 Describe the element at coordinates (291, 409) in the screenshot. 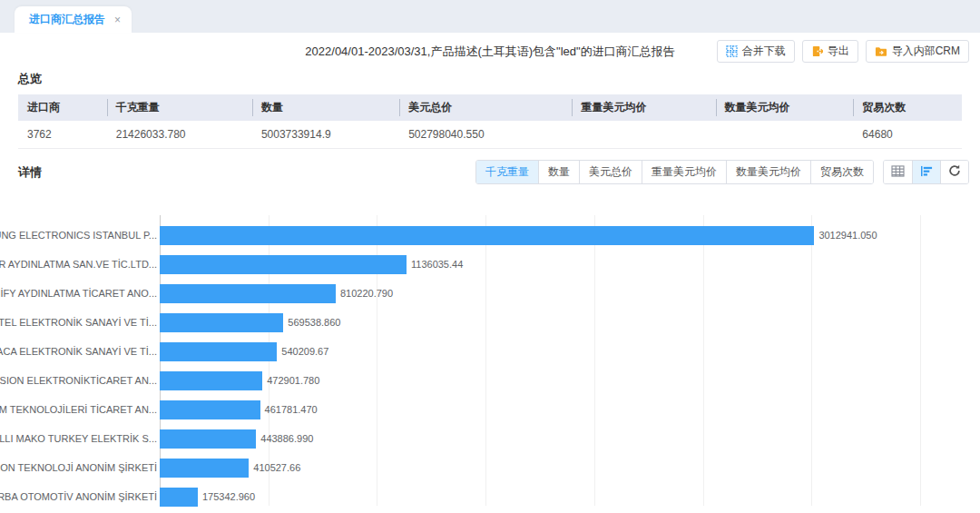

I see `chart-bar-value: 461781.470` at that location.